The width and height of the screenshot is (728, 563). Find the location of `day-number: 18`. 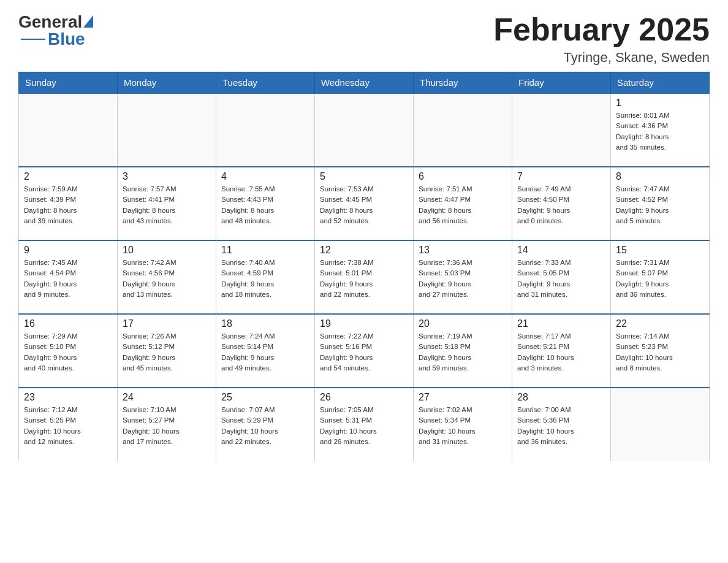

day-number: 18 is located at coordinates (265, 324).